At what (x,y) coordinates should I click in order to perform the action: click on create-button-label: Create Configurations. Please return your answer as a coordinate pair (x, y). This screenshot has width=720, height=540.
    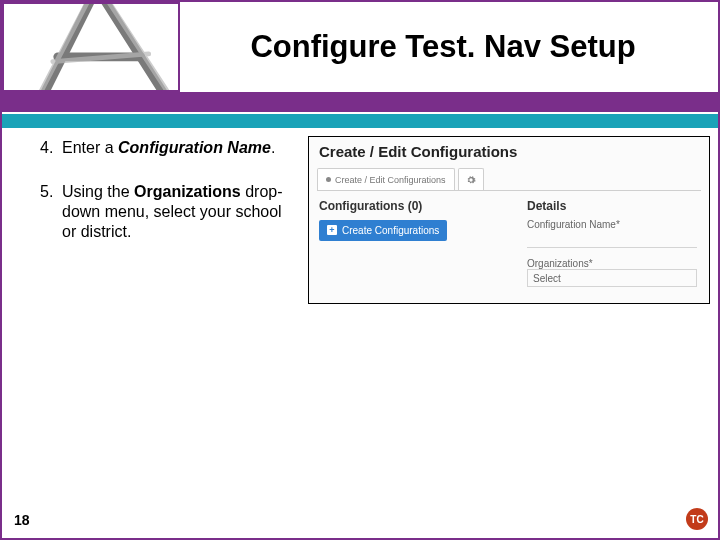
    Looking at the image, I should click on (390, 230).